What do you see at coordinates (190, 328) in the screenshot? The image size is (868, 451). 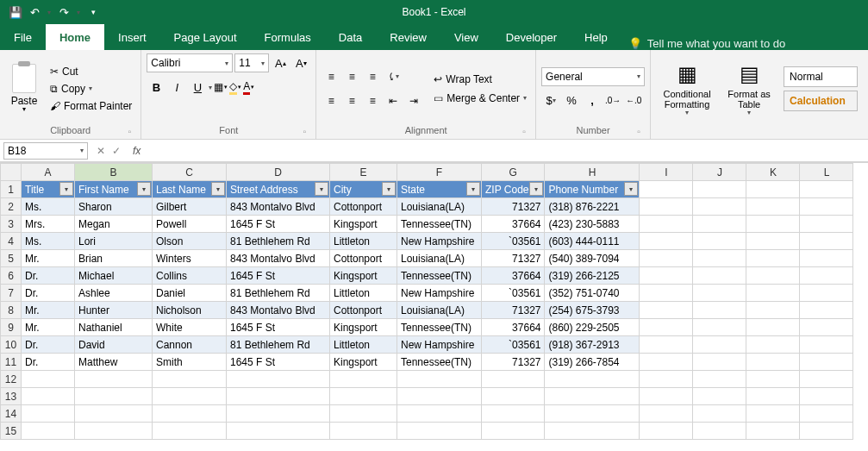 I see `cell: White` at bounding box center [190, 328].